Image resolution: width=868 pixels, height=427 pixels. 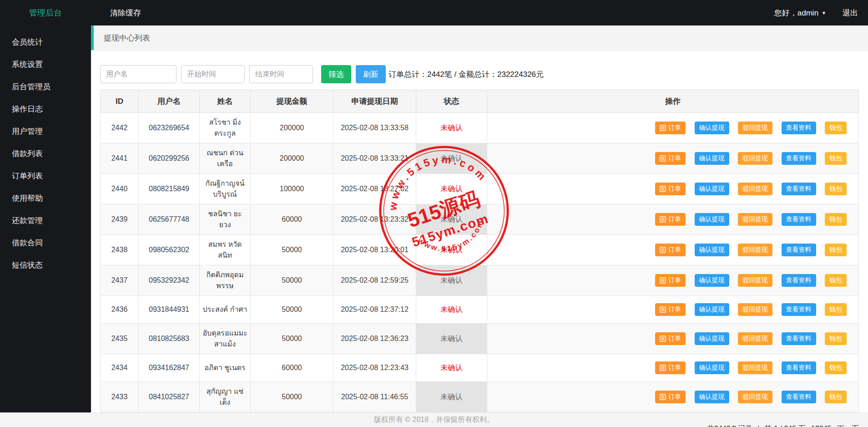 I want to click on sidebar-item-operation-logs: 操作日志, so click(x=45, y=109).